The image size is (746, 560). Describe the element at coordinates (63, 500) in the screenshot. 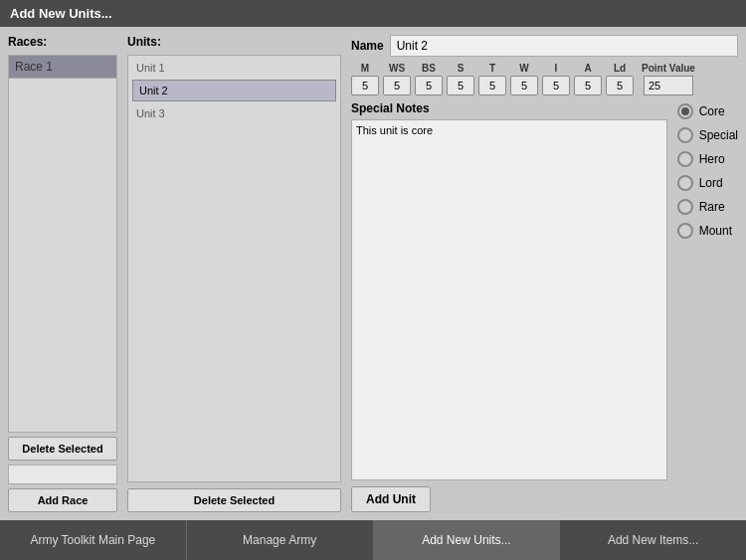

I see `add-race-button: Add Race` at that location.